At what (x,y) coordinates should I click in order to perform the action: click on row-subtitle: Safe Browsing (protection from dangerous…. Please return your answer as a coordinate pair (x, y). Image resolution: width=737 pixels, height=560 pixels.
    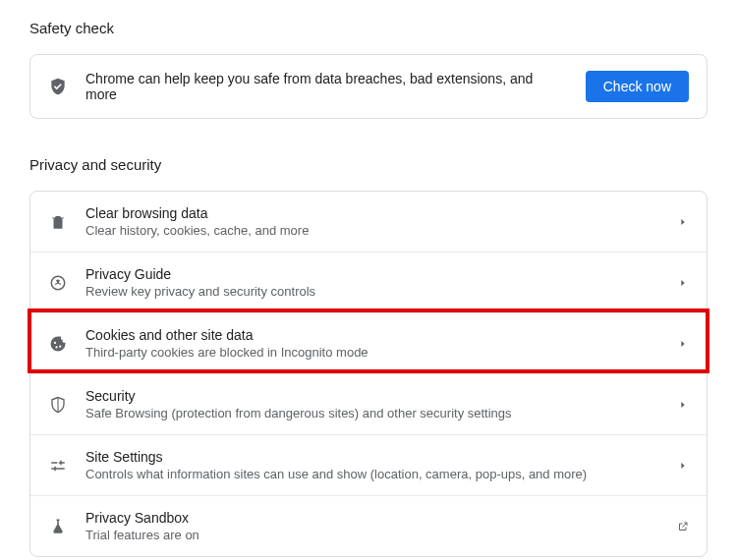
    Looking at the image, I should click on (372, 413).